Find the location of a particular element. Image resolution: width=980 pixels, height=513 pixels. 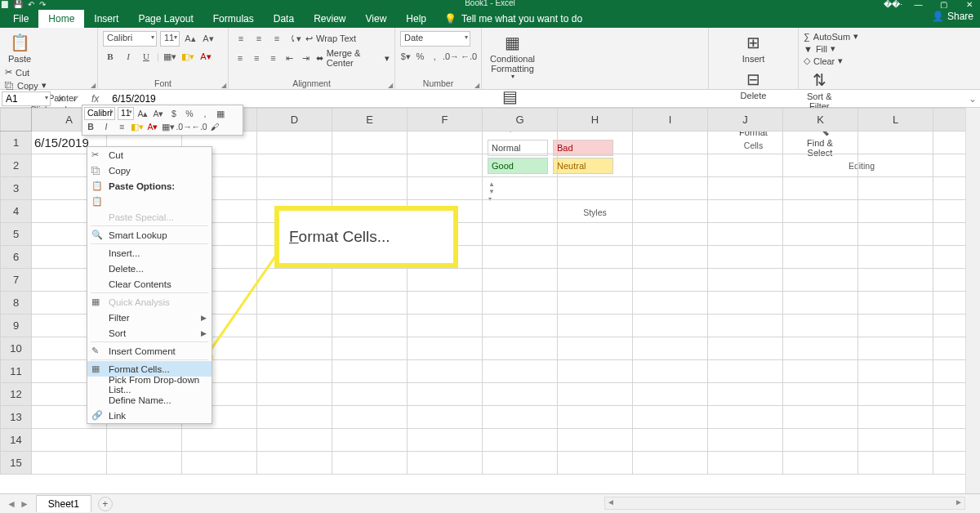

accounting-format-icon: $▾ is located at coordinates (406, 56).